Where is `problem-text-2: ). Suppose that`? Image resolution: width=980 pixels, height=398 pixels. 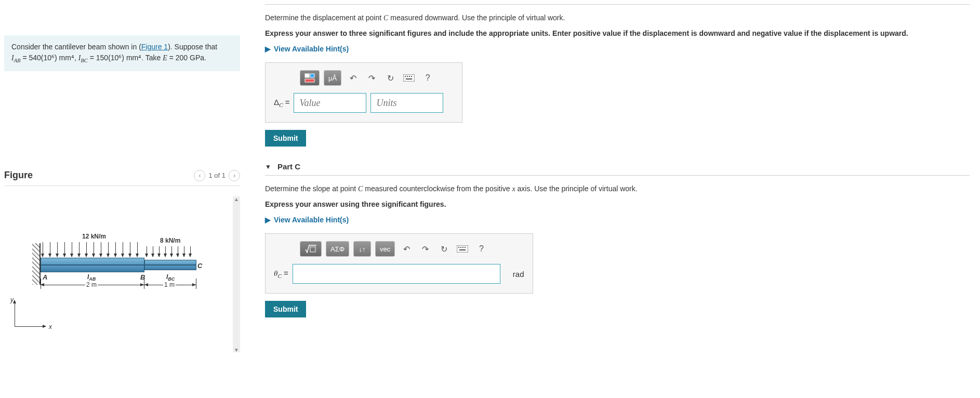 problem-text-2: ). Suppose that is located at coordinates (192, 47).